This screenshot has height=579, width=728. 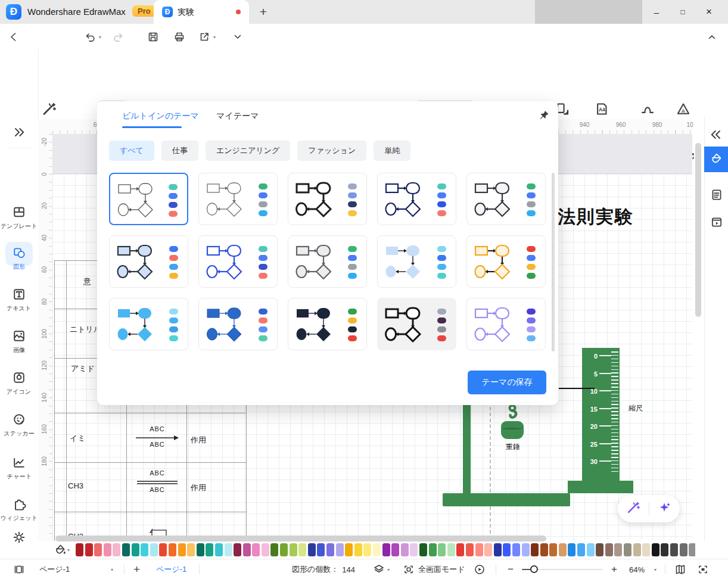 I want to click on sidebar-item-ウィジェット: ウィジェット, so click(x=19, y=510).